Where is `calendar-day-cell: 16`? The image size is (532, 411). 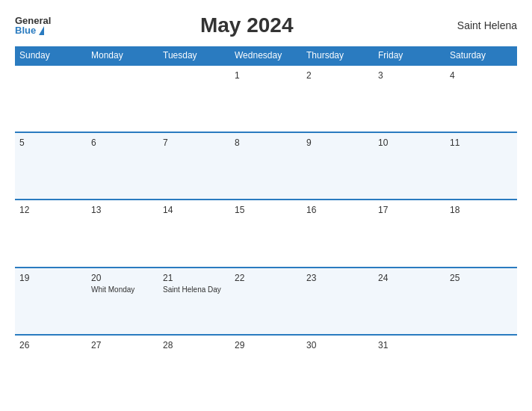 calendar-day-cell: 16 is located at coordinates (338, 233).